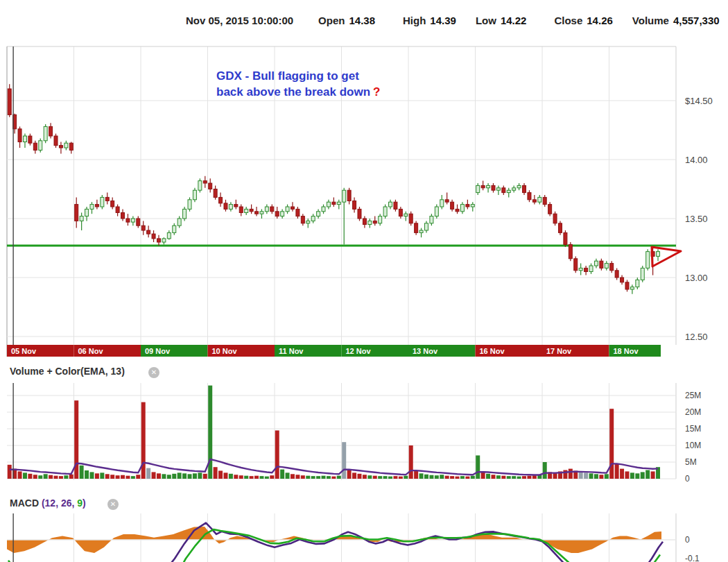  Describe the element at coordinates (688, 540) in the screenshot. I see `macd-tick-label: 0` at that location.